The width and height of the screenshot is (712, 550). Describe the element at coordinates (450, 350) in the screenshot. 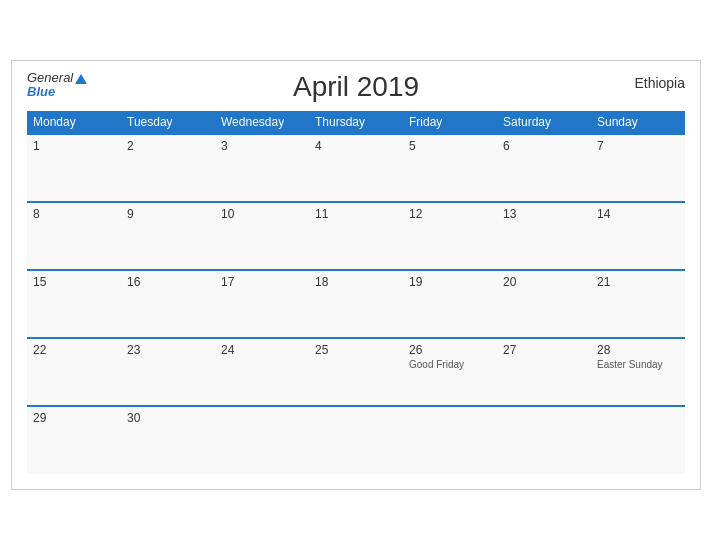

I see `day-number: 26` at that location.